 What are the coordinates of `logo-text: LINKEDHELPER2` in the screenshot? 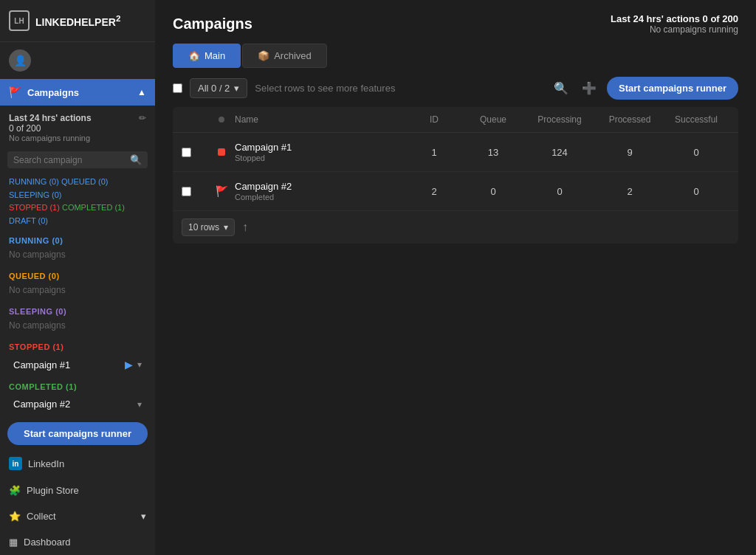 It's located at (78, 21).